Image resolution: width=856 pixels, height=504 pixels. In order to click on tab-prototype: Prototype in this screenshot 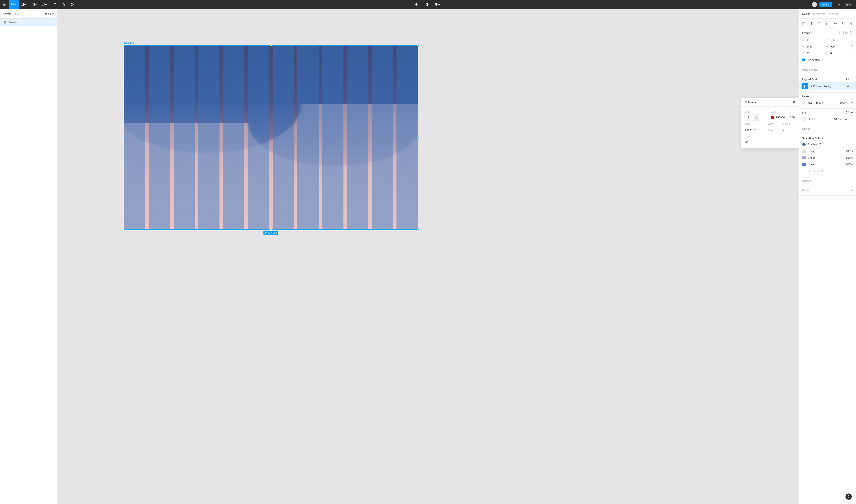, I will do `click(820, 14)`.